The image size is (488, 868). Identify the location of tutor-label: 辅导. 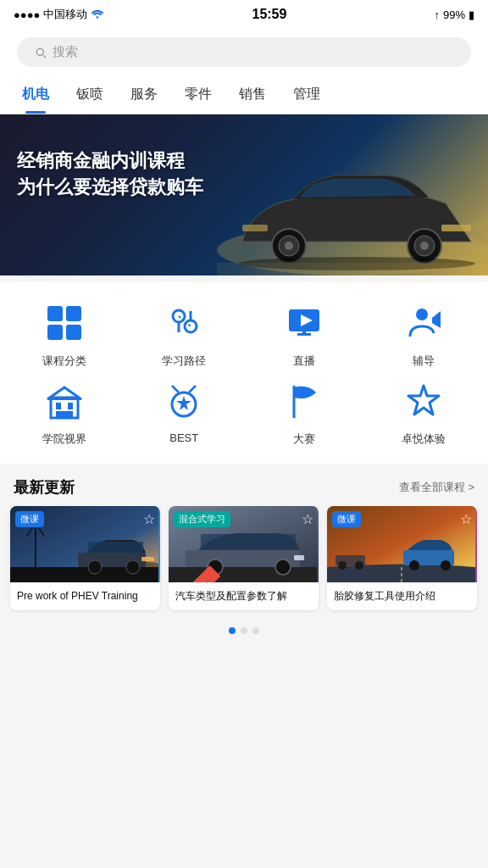
(424, 361).